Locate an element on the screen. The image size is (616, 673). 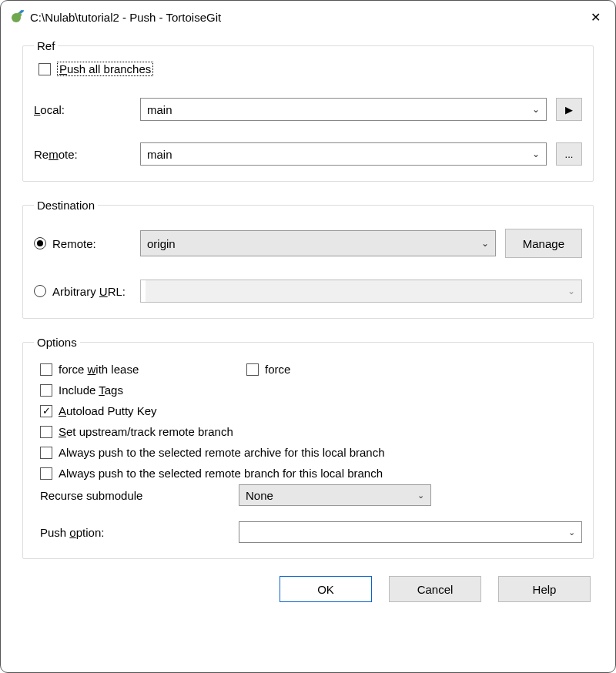
force-checkbox: force is located at coordinates (268, 370).